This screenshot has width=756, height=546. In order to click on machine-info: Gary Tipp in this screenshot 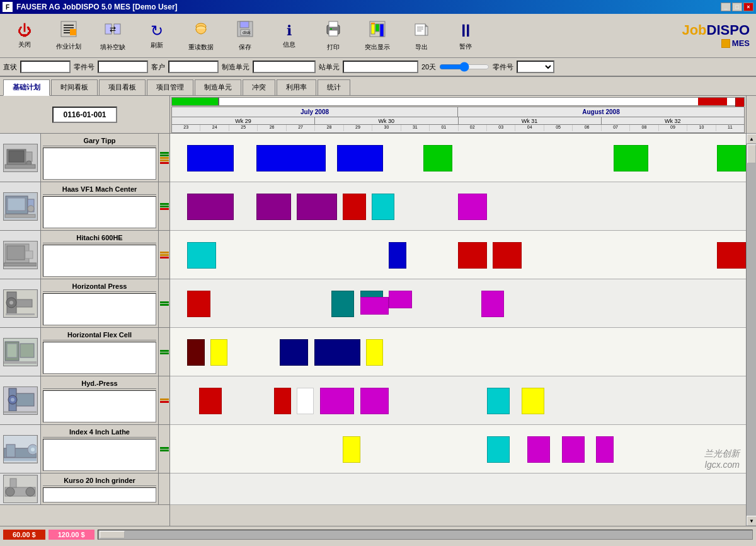, I will do `click(100, 158)`.